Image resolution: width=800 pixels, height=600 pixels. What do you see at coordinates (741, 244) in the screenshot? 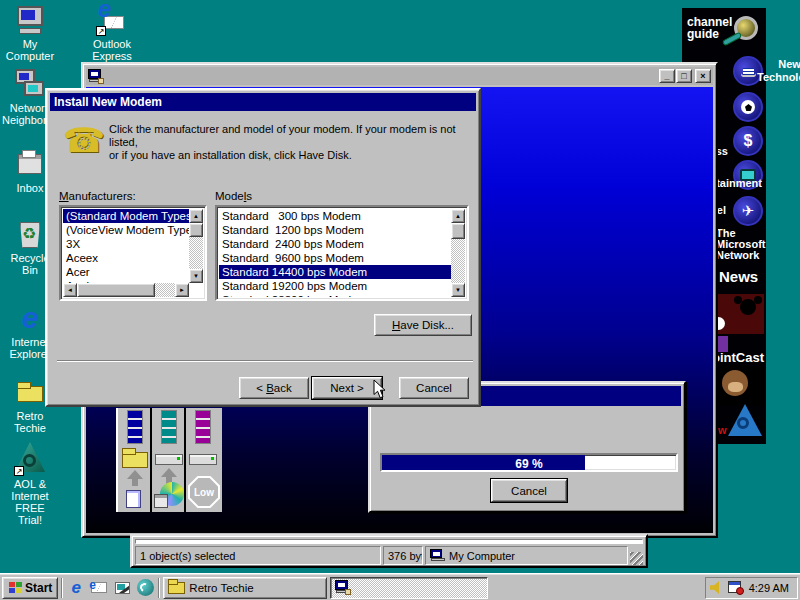
I see `channel-label-msn: The Microsoft Network` at bounding box center [741, 244].